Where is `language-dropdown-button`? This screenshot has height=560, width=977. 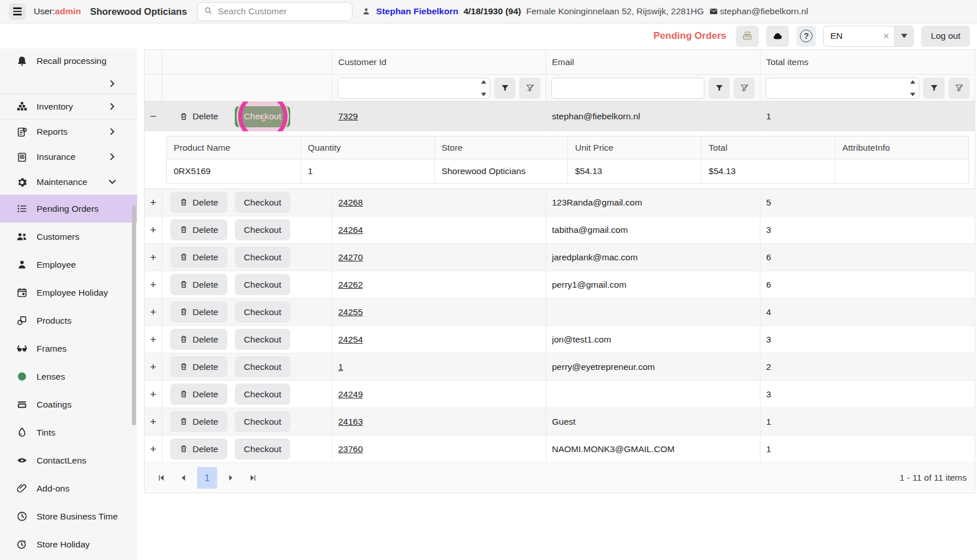
language-dropdown-button is located at coordinates (904, 37).